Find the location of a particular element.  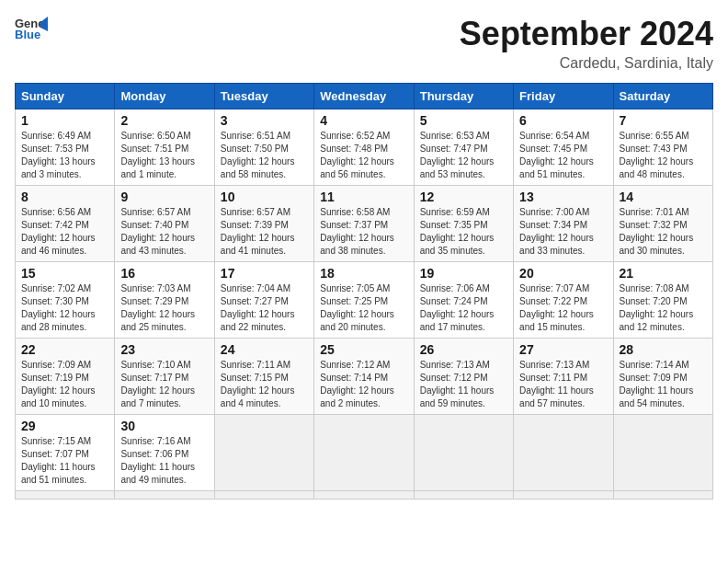

day-detail: Sunrise: 7:09 AMSunset: 7:19 PMDaylight:… is located at coordinates (64, 385).